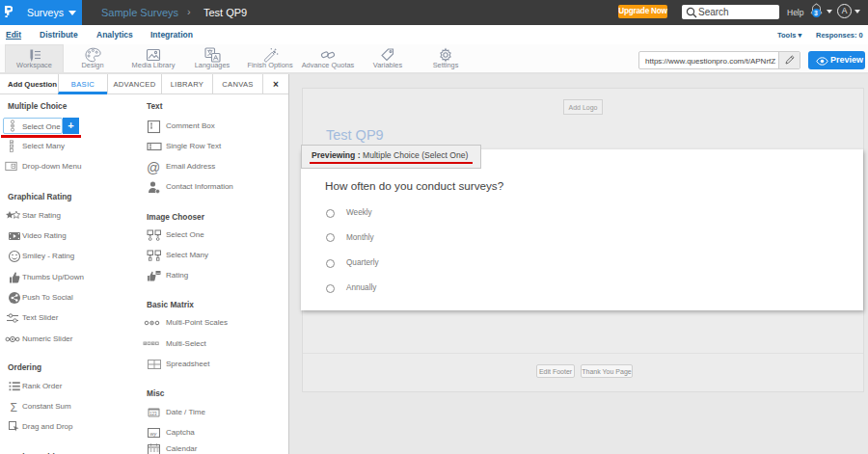 The height and width of the screenshot is (454, 868). Describe the element at coordinates (154, 433) in the screenshot. I see `svg-text: wy` at that location.